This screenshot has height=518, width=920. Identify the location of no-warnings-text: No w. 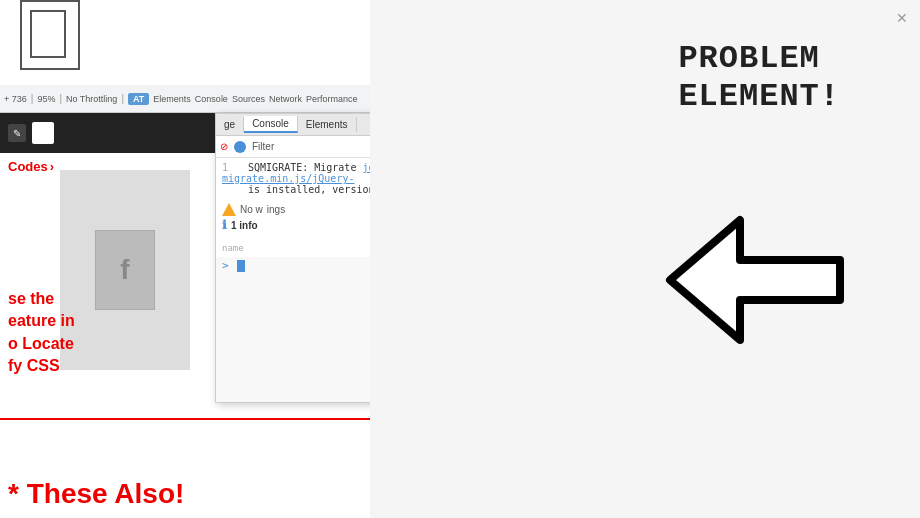
(252, 210).